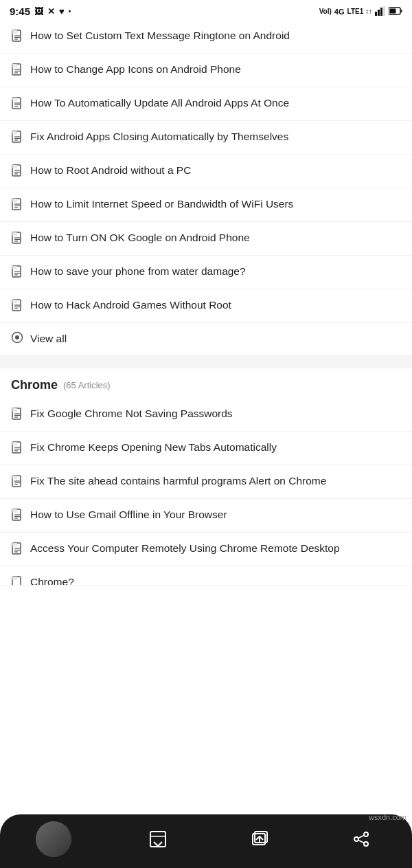 This screenshot has height=868, width=412. Describe the element at coordinates (40, 11) in the screenshot. I see `status-time: 9:45 🖼 ✕ ♥ •` at that location.